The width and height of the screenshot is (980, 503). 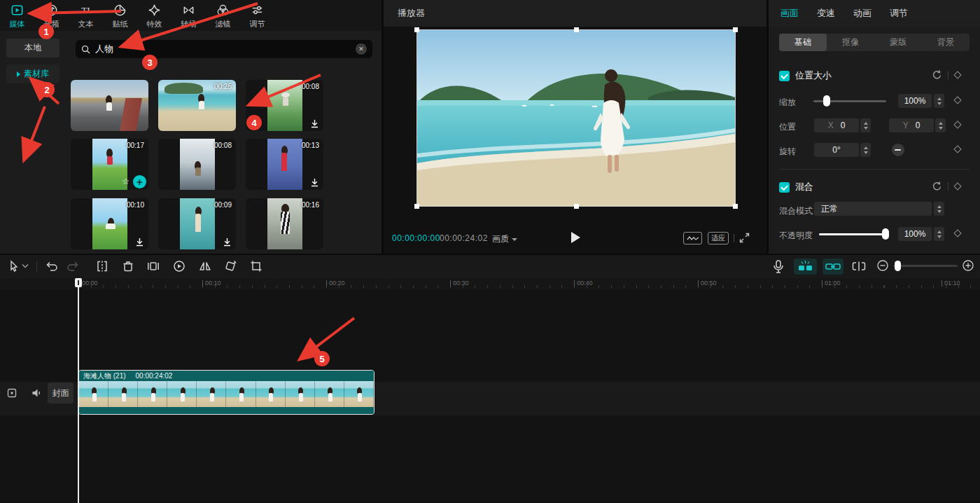 I want to click on timeline-zoom-handle, so click(x=897, y=266).